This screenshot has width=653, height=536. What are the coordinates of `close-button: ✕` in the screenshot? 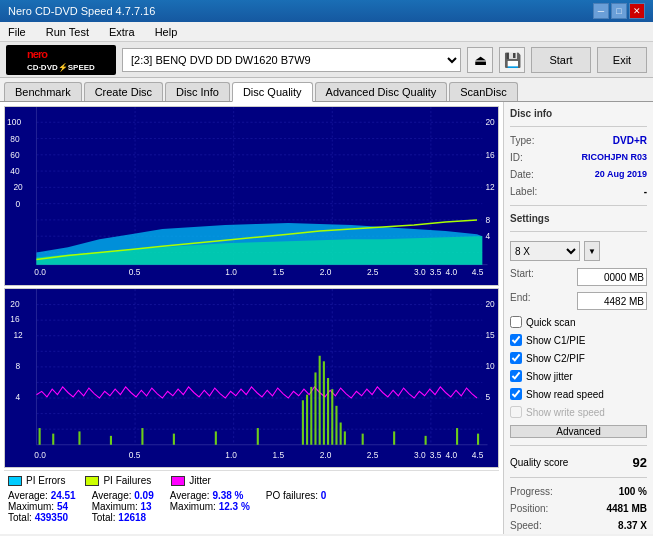 It's located at (637, 11).